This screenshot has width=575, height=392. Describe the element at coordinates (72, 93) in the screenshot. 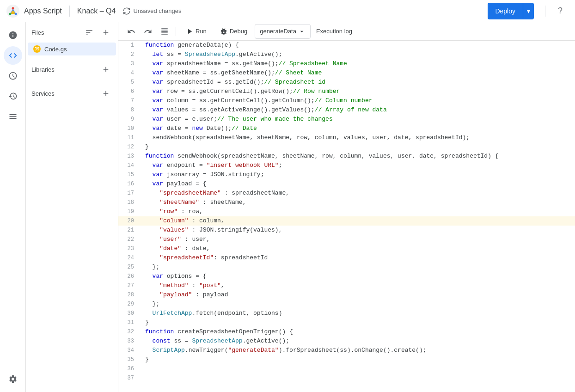

I see `services-section-header: Services` at that location.